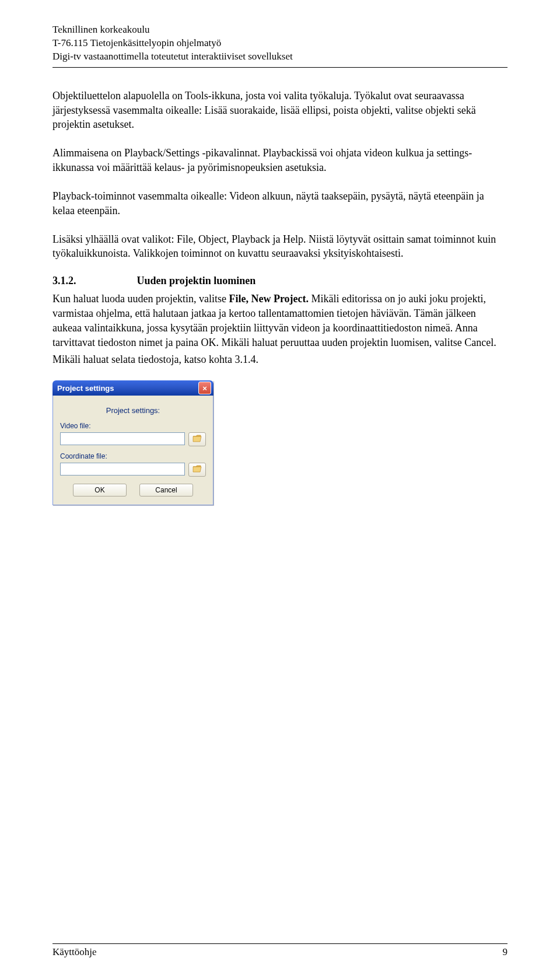 The image size is (560, 979). I want to click on body-paragraph-2: Alimmaisena on Playback/Settings -pikava…, so click(280, 160).